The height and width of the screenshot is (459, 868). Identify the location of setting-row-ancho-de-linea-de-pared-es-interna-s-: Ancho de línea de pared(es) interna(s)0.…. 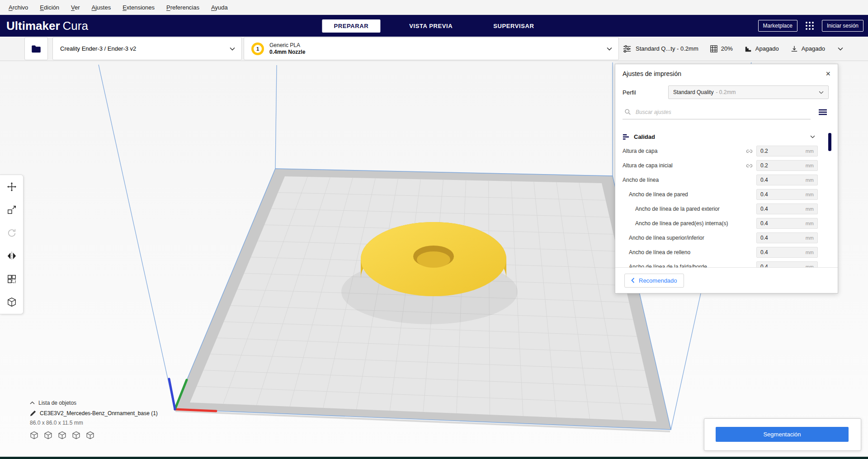
(730, 223).